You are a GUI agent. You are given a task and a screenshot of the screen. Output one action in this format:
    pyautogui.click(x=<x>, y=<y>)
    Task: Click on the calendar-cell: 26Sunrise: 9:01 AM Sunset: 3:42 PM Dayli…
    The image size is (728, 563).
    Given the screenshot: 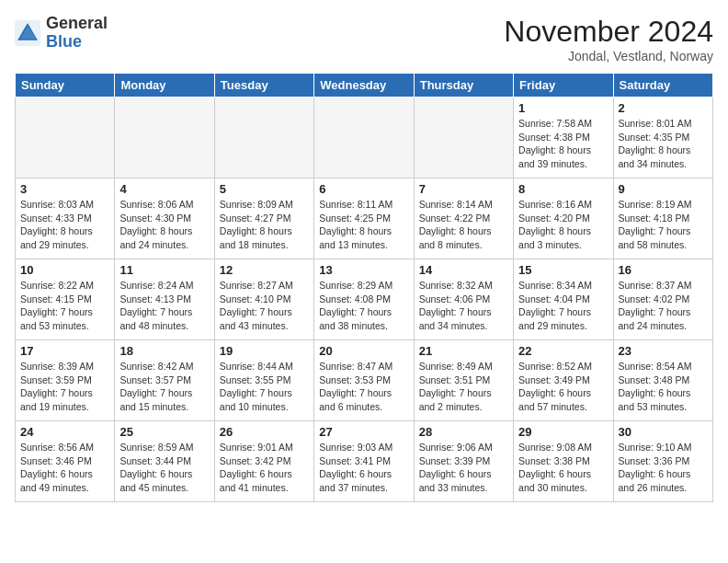 What is the action you would take?
    pyautogui.click(x=264, y=462)
    